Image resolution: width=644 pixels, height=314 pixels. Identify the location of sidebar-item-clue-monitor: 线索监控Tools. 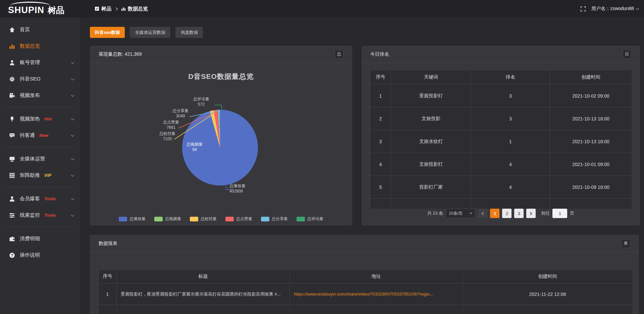
(40, 215).